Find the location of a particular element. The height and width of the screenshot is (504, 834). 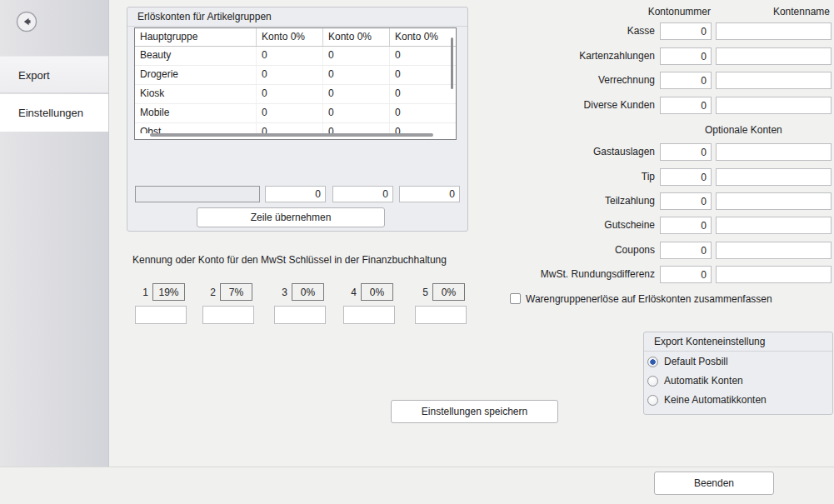

mwst-section-title: Kennung oder Konto für den MwSt Schlüsse… is located at coordinates (290, 260).